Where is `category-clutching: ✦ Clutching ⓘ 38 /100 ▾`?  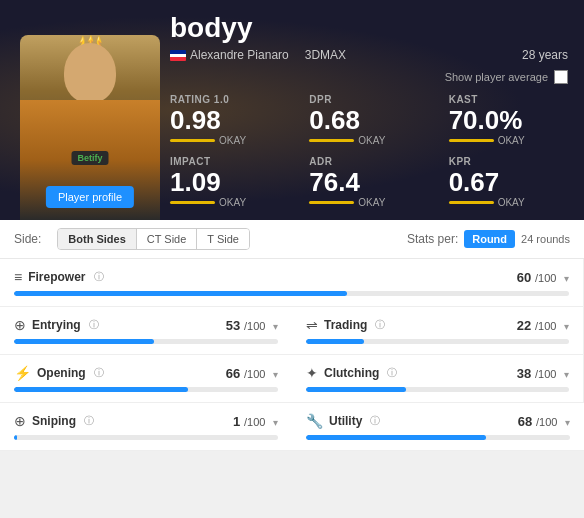
category-clutching: ✦ Clutching ⓘ 38 /100 ▾ is located at coordinates (438, 379).